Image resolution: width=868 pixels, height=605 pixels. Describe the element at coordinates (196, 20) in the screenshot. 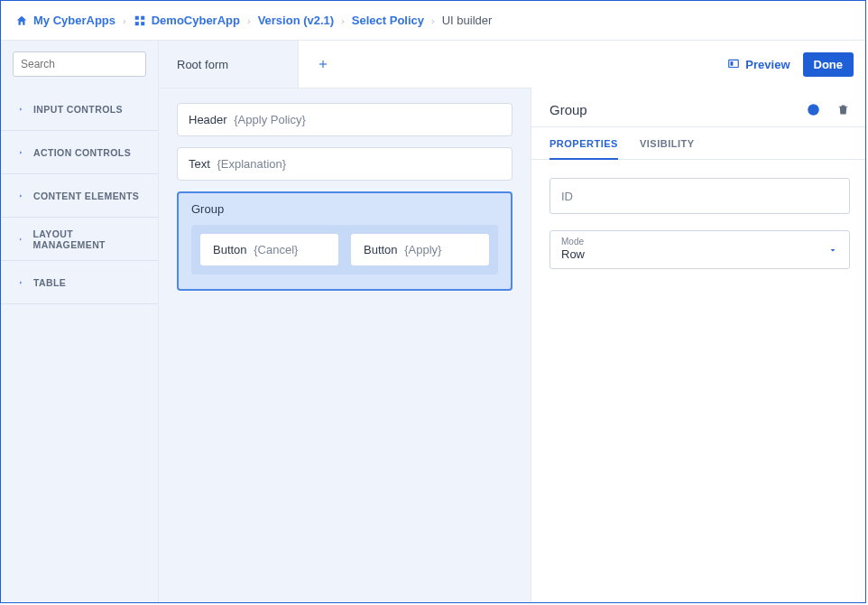

I see `breadcrumb-label: DemoCyberApp` at that location.